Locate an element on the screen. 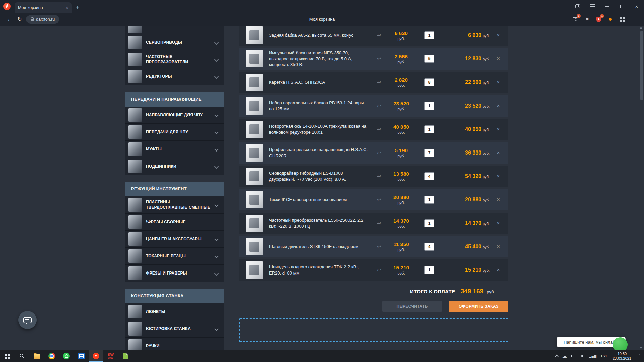  action-center-icon is located at coordinates (638, 356).